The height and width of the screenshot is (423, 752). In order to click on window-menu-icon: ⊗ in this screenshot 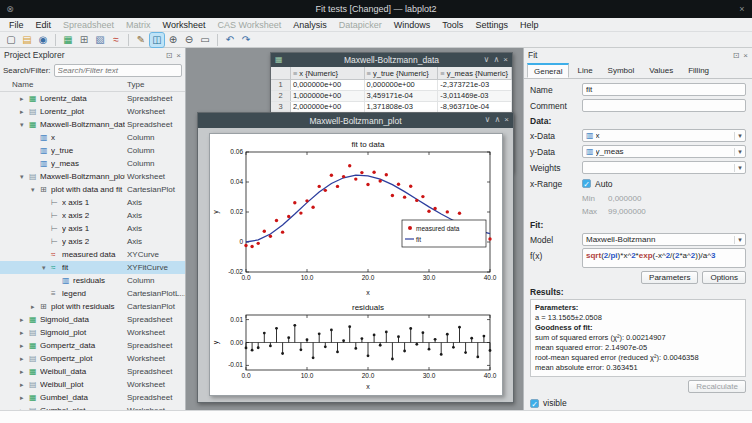, I will do `click(10, 9)`.